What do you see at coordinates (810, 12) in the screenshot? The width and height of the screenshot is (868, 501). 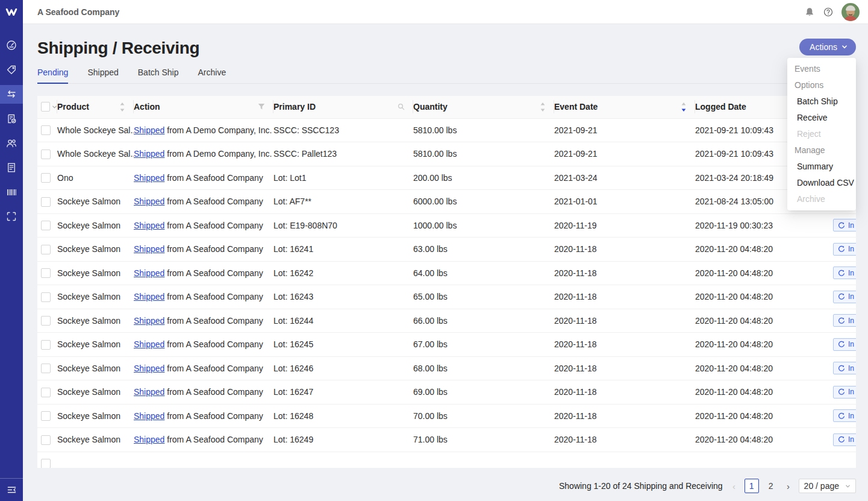 I see `notifications-bell-icon` at bounding box center [810, 12].